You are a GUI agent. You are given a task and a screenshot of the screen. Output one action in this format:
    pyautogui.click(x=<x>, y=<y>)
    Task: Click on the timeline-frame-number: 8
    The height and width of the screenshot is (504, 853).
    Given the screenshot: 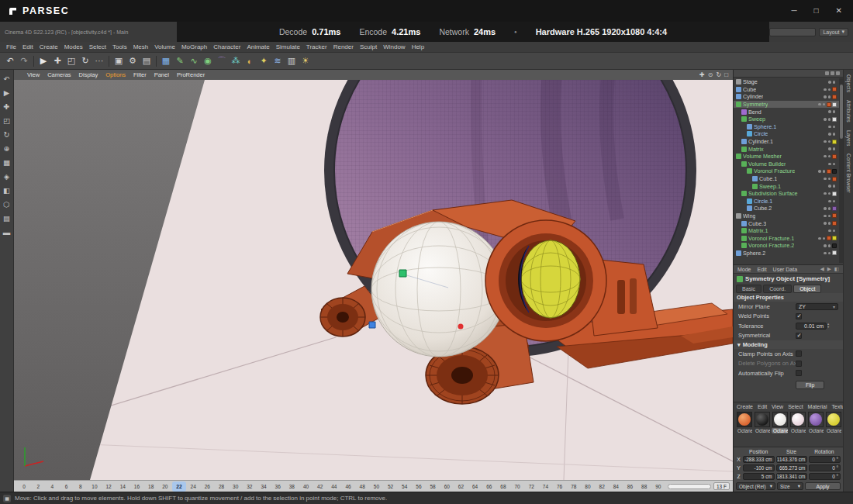 What is the action you would take?
    pyautogui.click(x=81, y=487)
    